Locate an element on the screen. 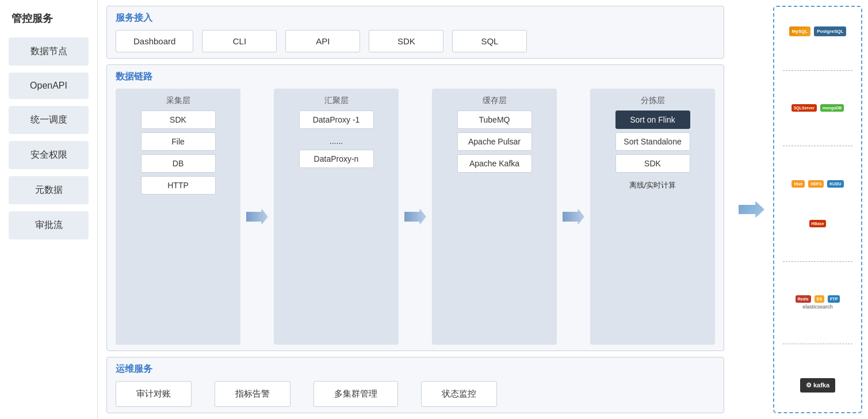 Image resolution: width=868 pixels, height=419 pixels. logo-group-db1: MySQL PostgreSQL is located at coordinates (818, 31).